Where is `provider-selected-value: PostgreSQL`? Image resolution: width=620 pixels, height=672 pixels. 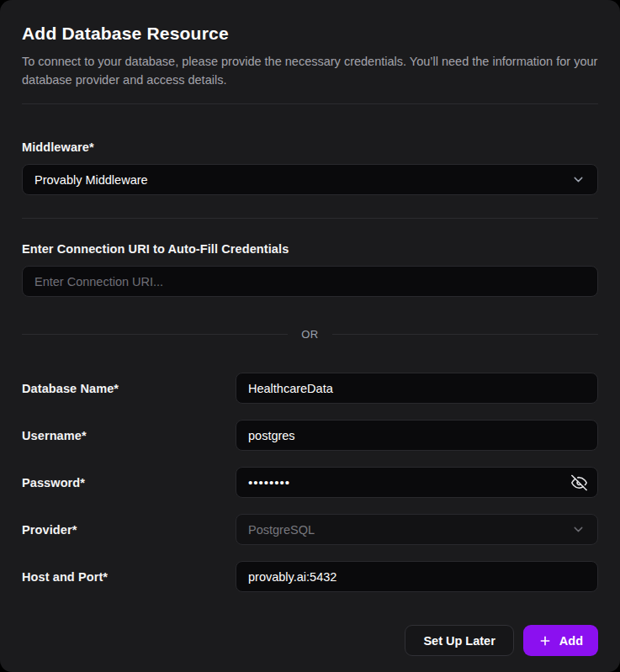
provider-selected-value: PostgreSQL is located at coordinates (281, 530).